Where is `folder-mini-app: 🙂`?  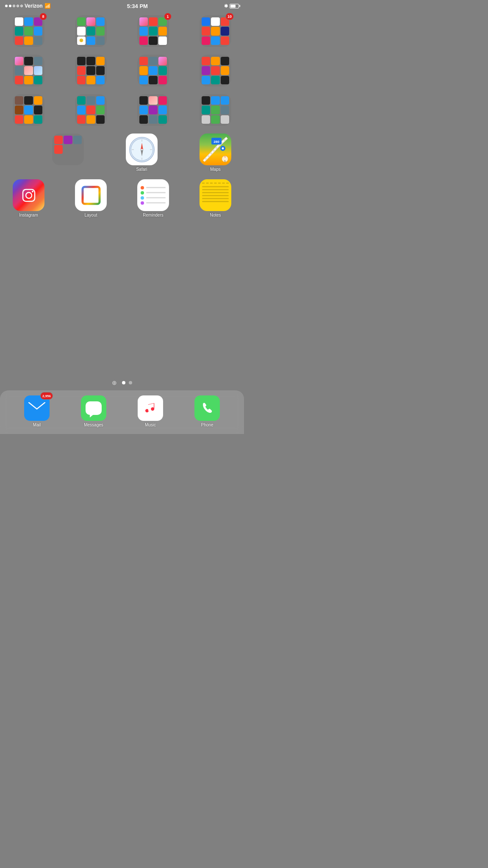 folder-mini-app: 🙂 is located at coordinates (81, 41).